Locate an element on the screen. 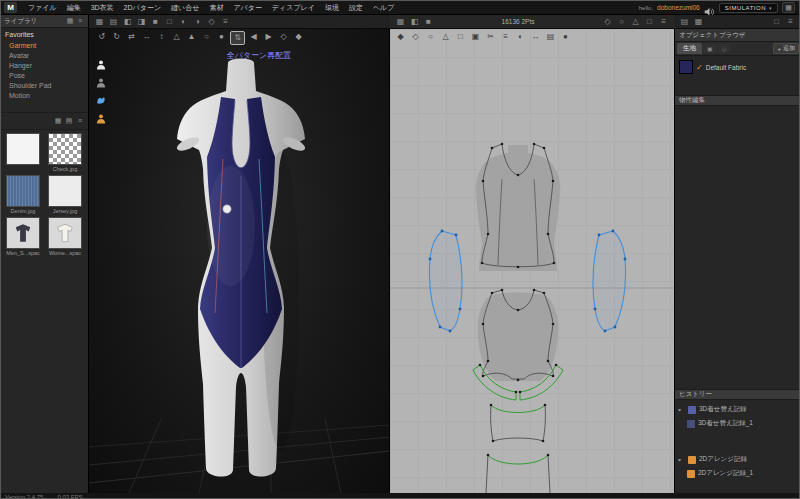 The image size is (800, 499). property-editor-header: 物性編集 is located at coordinates (738, 100).